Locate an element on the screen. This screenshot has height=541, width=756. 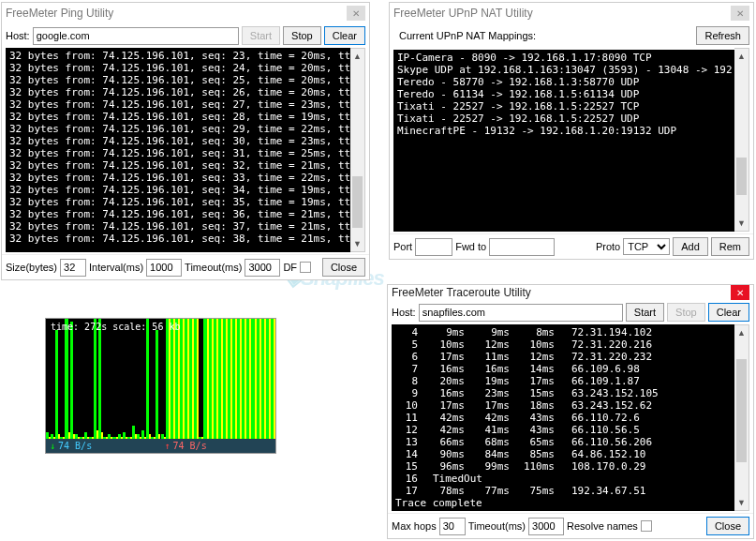
ping-close-button: Close is located at coordinates (344, 267).